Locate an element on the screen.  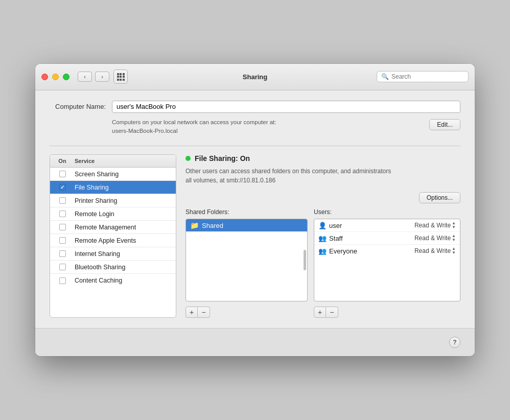
nav-buttons: ‹ › is located at coordinates (94, 77).